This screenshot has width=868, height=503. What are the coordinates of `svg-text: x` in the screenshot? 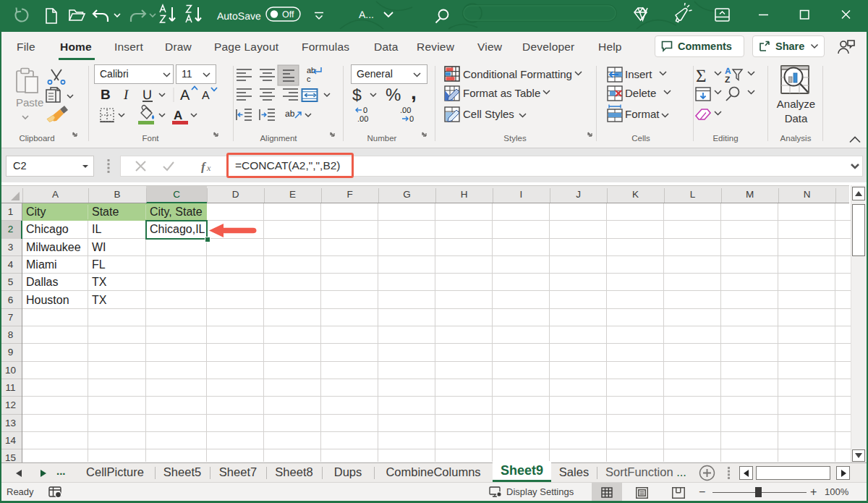 It's located at (208, 168).